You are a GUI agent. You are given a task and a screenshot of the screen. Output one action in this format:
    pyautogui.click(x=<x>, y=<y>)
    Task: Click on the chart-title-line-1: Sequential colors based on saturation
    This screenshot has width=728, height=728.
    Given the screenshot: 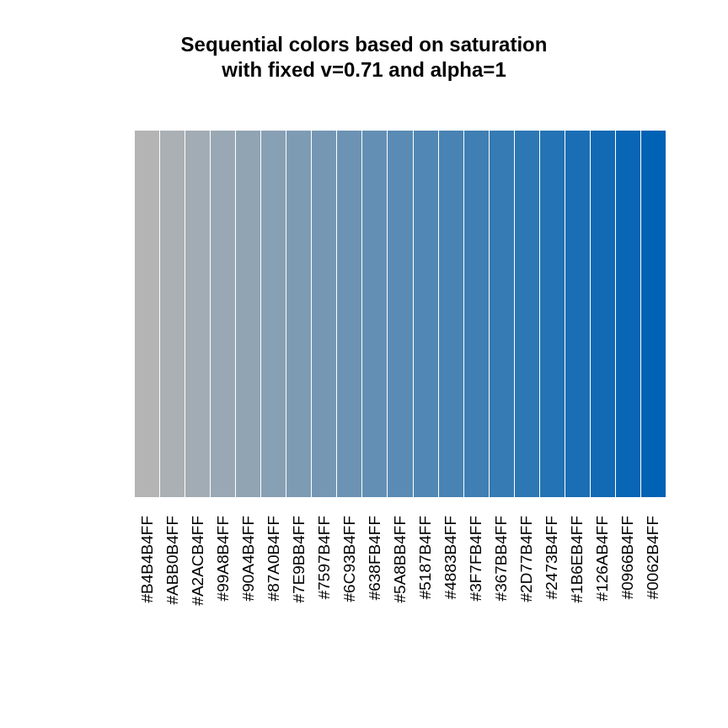 What is the action you would take?
    pyautogui.click(x=364, y=45)
    